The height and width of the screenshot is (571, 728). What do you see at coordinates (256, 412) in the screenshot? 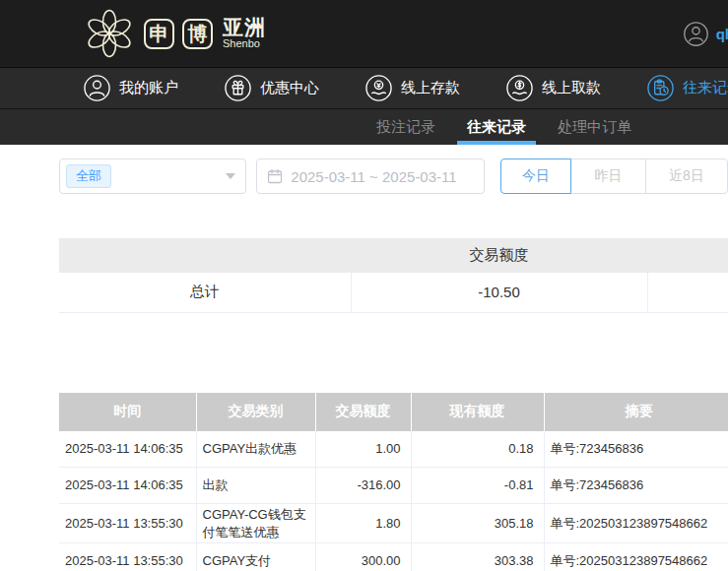
I see `col-header-type: 交易类别` at bounding box center [256, 412].